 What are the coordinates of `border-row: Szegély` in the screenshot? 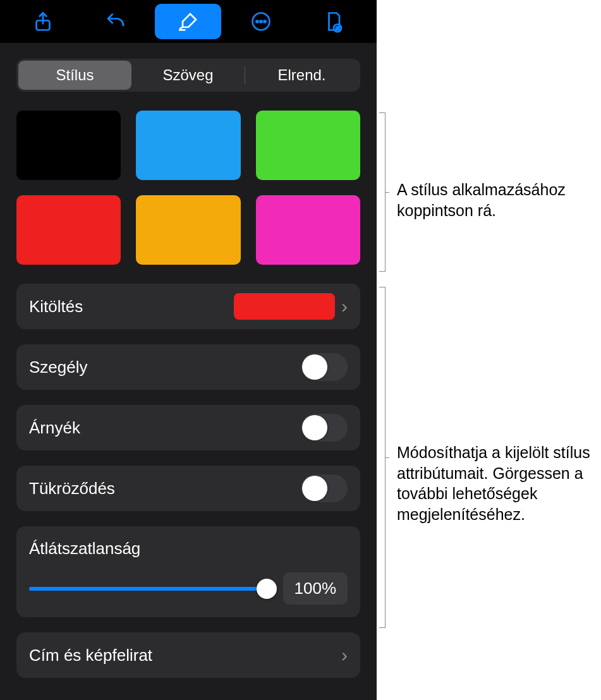 It's located at (188, 367).